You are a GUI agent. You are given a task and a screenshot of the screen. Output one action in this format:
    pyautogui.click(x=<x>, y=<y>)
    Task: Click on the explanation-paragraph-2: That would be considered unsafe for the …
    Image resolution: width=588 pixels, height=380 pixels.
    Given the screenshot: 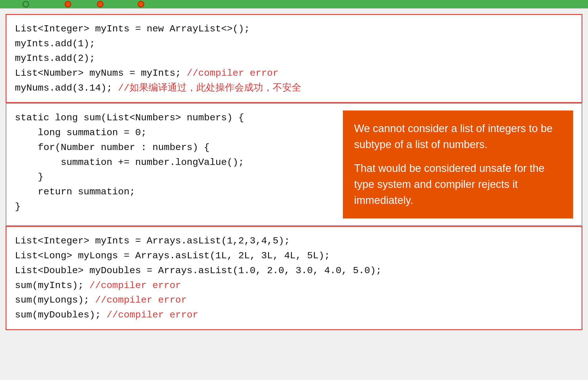 What is the action you would take?
    pyautogui.click(x=458, y=185)
    